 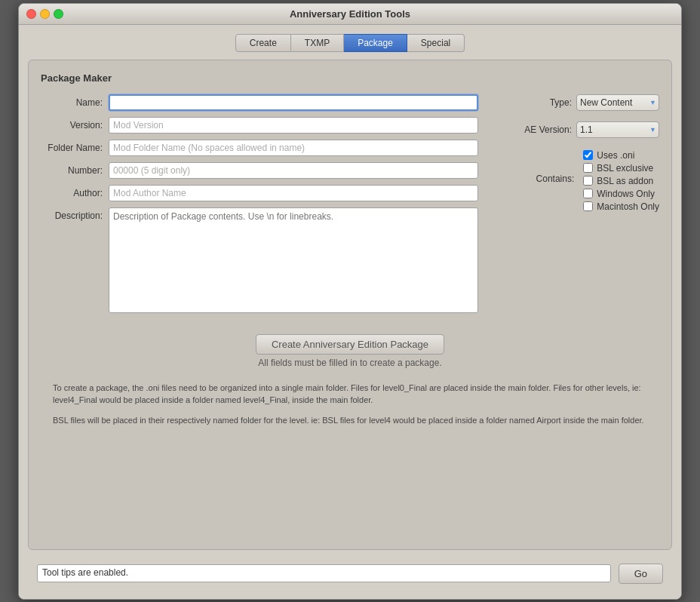 I want to click on description-row: Description:, so click(x=259, y=260).